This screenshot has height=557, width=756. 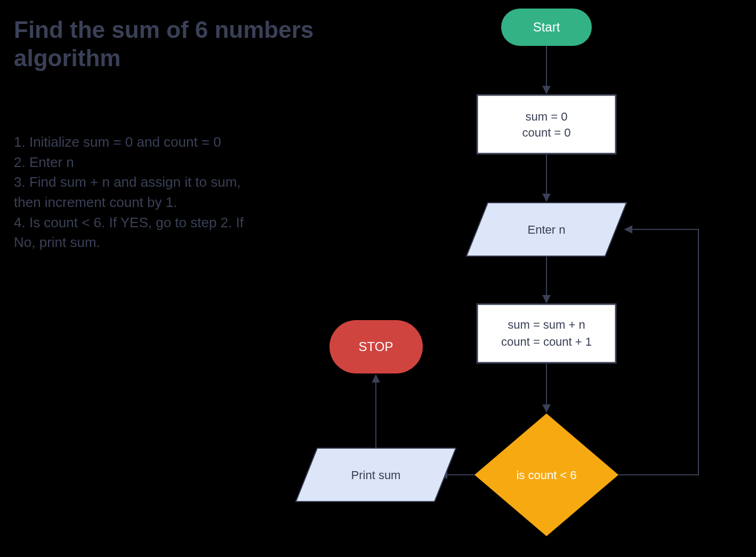 What do you see at coordinates (376, 475) in the screenshot?
I see `node-print: Print sum` at bounding box center [376, 475].